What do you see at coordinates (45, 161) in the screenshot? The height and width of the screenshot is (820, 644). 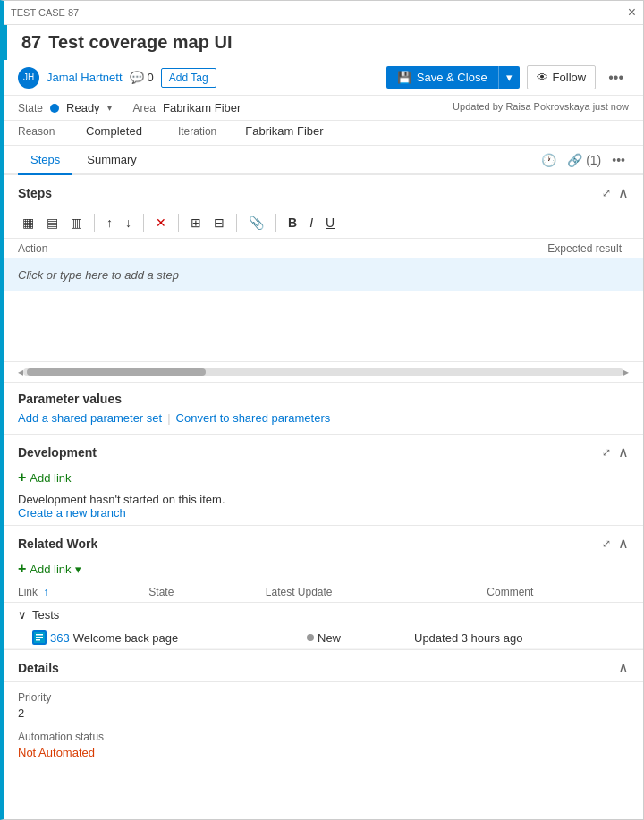 I see `tab-steps: Steps` at bounding box center [45, 161].